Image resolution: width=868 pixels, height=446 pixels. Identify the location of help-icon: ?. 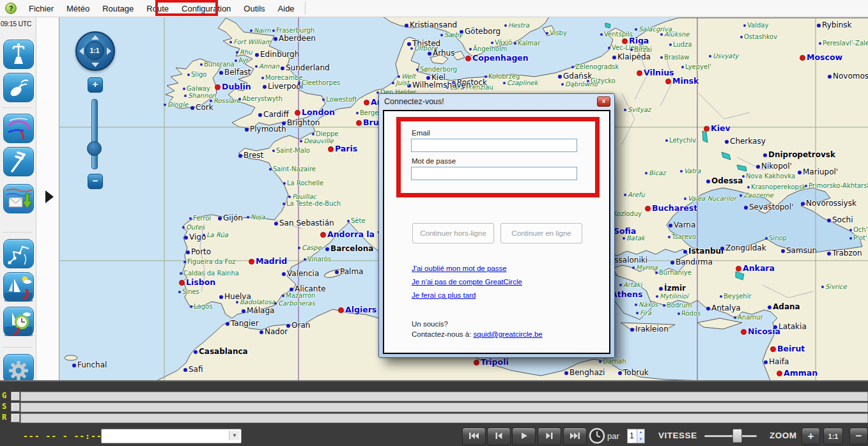
(11, 8).